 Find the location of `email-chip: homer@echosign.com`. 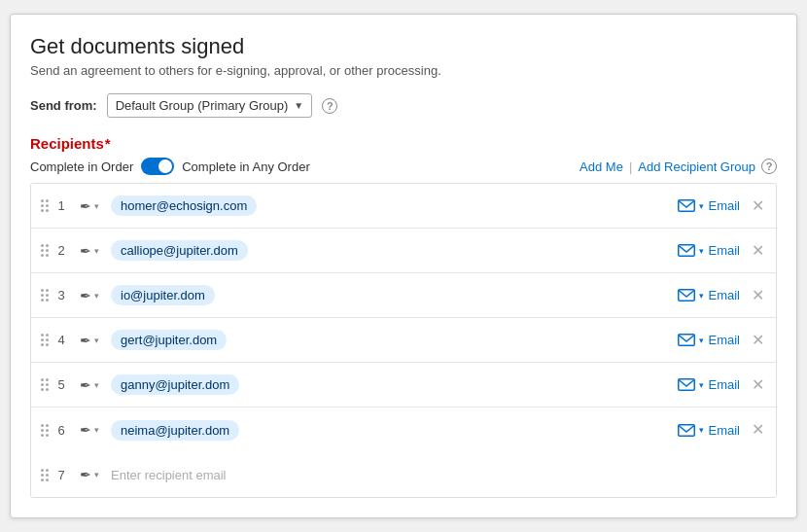

email-chip: homer@echosign.com is located at coordinates (184, 206).